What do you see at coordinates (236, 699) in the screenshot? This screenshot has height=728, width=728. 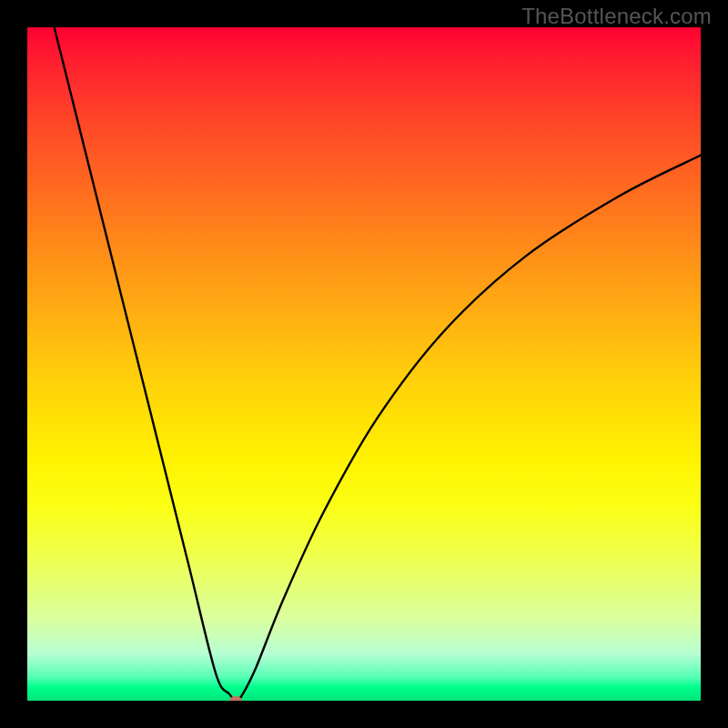 I see `optimum-marker` at bounding box center [236, 699].